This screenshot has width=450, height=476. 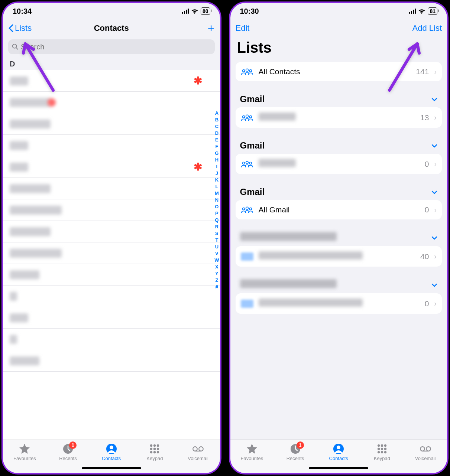 What do you see at coordinates (111, 47) in the screenshot?
I see `search-bar` at bounding box center [111, 47].